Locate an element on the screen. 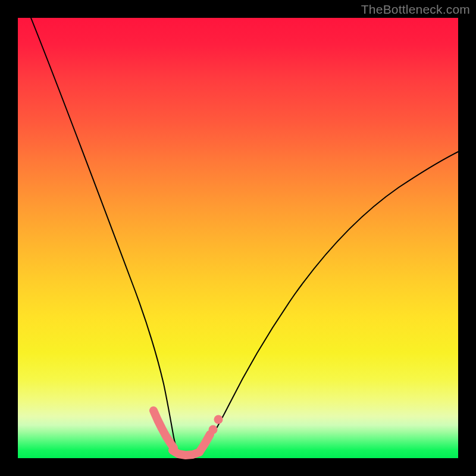 The width and height of the screenshot is (476, 476). pink-highlight-left-segment is located at coordinates (164, 430).